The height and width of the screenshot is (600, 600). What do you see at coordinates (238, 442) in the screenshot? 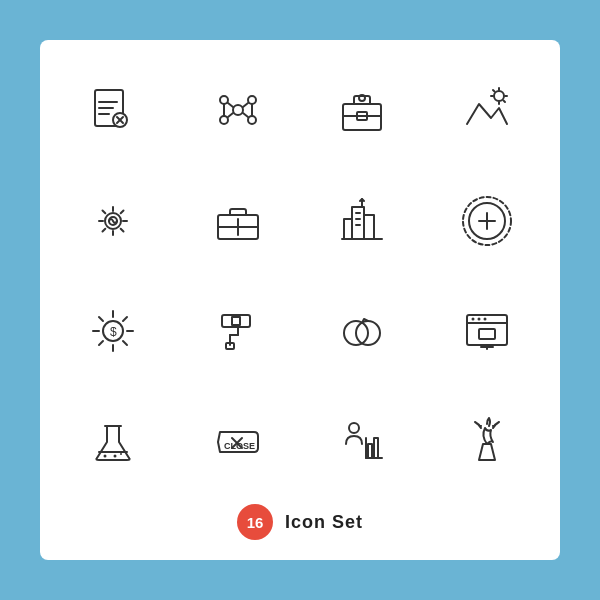
I see `close-tag-icon: CLOSE` at bounding box center [238, 442].